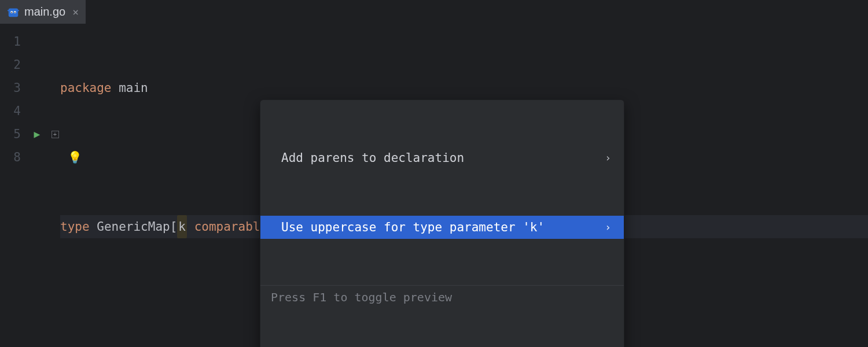 This screenshot has height=347, width=868. I want to click on tab-filename: main.go, so click(45, 12).